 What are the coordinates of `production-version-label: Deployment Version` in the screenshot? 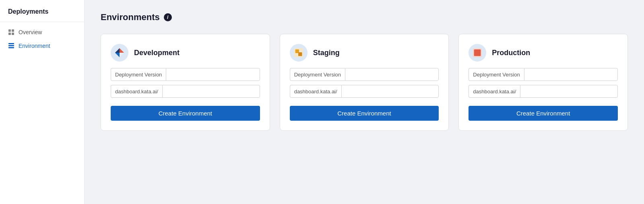 It's located at (496, 74).